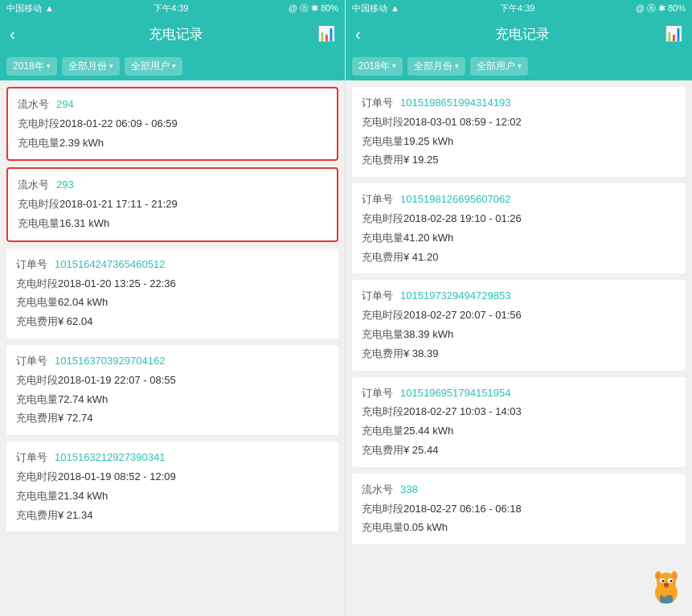 This screenshot has width=692, height=616. I want to click on left-header-title: 充电记录, so click(176, 34).